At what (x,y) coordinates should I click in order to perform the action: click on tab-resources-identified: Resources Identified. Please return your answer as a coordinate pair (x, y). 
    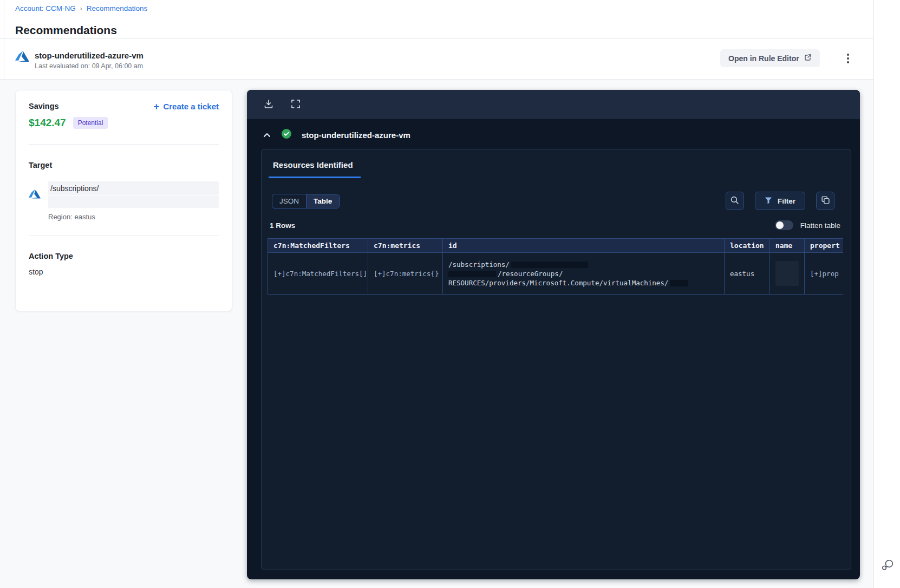
    Looking at the image, I should click on (315, 169).